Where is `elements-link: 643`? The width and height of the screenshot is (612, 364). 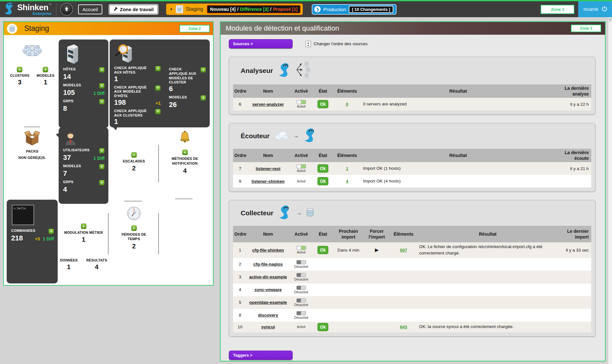
elements-link: 643 is located at coordinates (404, 327).